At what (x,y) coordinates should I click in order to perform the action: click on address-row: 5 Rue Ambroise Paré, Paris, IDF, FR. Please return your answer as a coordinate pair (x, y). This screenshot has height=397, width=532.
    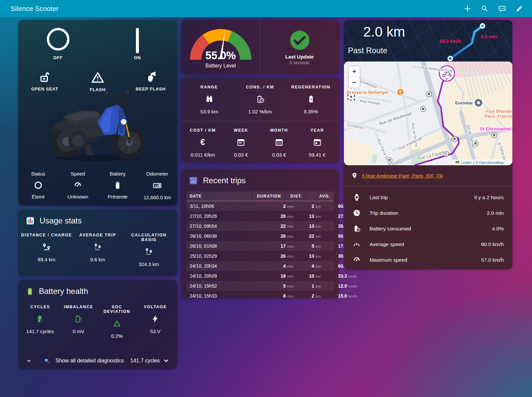
    Looking at the image, I should click on (428, 176).